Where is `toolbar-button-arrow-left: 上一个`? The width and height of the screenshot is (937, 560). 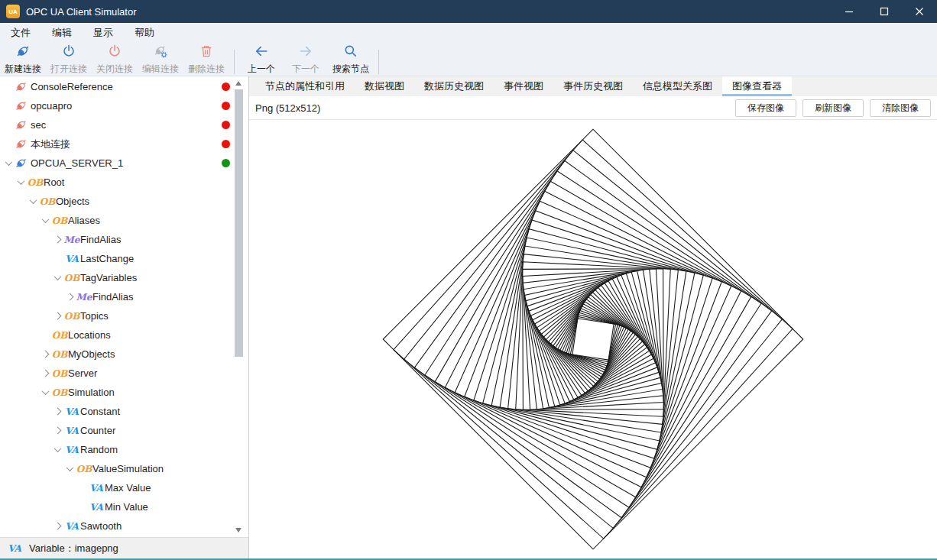
toolbar-button-arrow-left: 上一个 is located at coordinates (261, 60).